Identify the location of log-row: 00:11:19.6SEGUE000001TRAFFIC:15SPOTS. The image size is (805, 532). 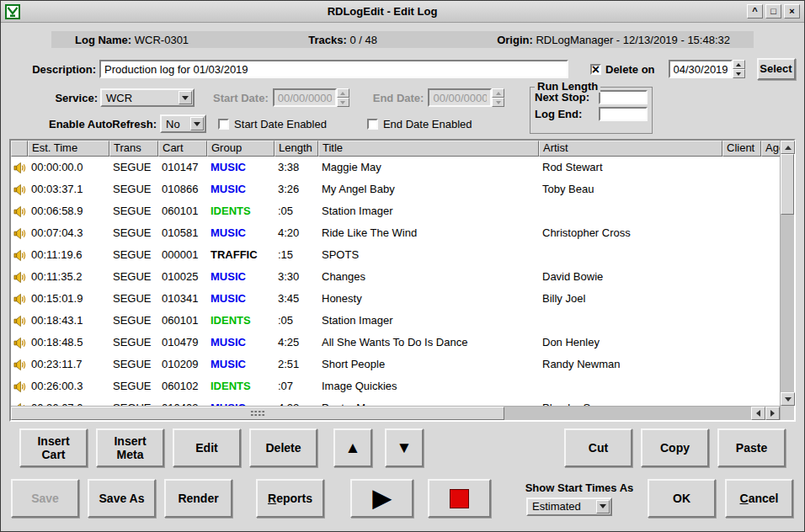
(396, 255).